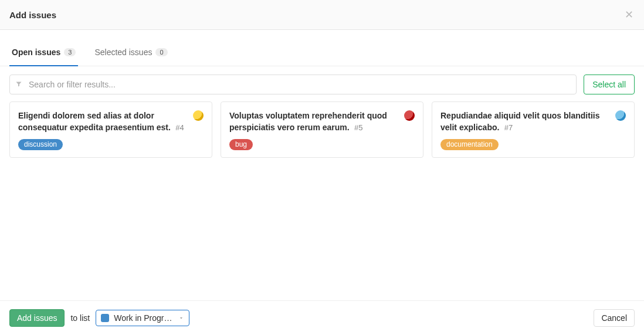  What do you see at coordinates (179, 128) in the screenshot?
I see `issue-ref: #4` at bounding box center [179, 128].